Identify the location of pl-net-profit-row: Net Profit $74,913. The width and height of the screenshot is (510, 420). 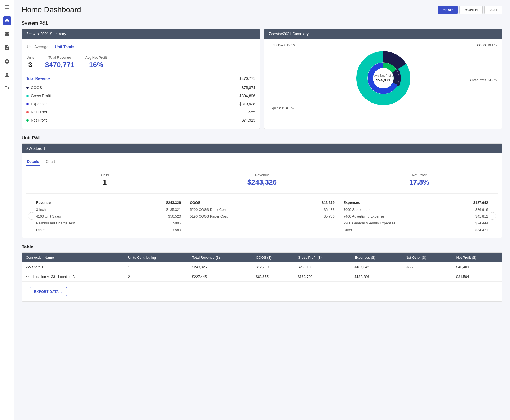
(141, 120).